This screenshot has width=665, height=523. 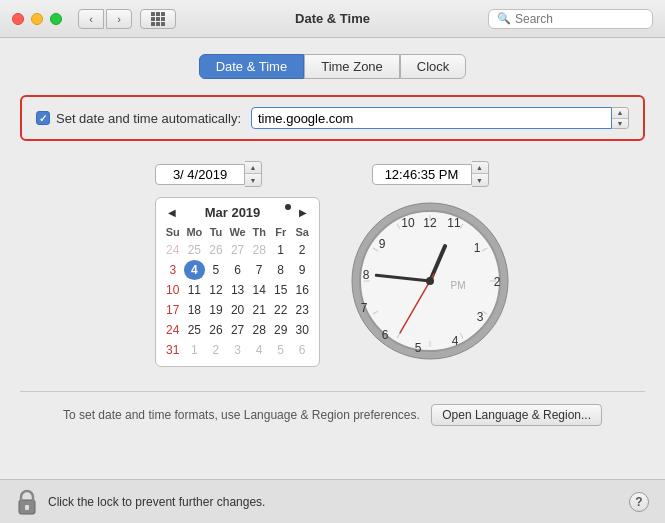 What do you see at coordinates (480, 168) in the screenshot?
I see `time-up: ▲` at bounding box center [480, 168].